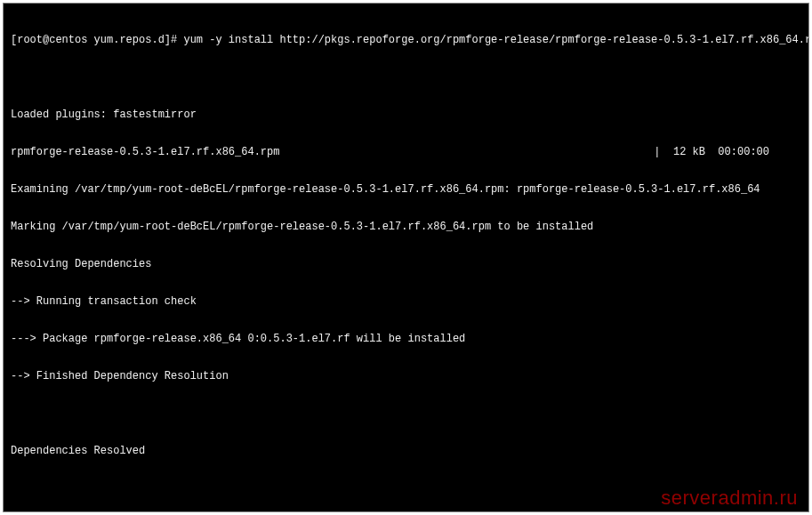 The width and height of the screenshot is (812, 515). Describe the element at coordinates (406, 302) in the screenshot. I see `output-line: --> Running transaction check` at that location.